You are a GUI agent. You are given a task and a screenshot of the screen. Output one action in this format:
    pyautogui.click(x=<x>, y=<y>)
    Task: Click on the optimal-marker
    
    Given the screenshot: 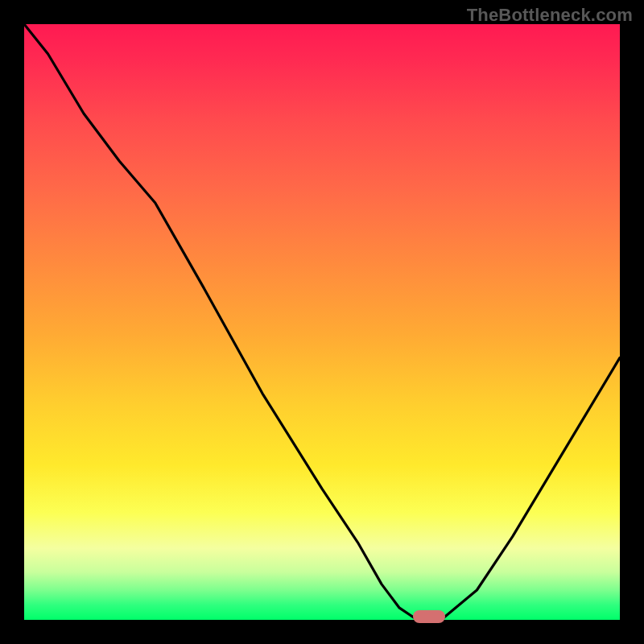 What is the action you would take?
    pyautogui.click(x=429, y=617)
    